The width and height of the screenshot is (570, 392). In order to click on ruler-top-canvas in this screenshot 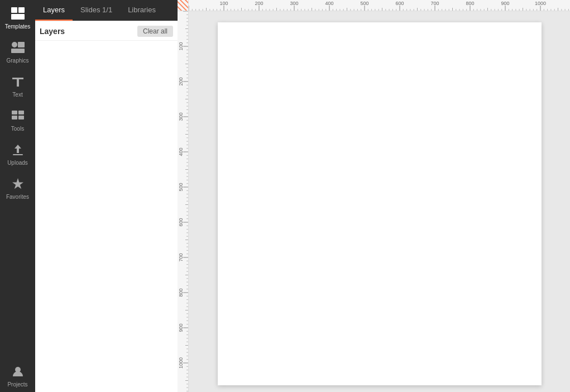, I will do `click(380, 6)`.